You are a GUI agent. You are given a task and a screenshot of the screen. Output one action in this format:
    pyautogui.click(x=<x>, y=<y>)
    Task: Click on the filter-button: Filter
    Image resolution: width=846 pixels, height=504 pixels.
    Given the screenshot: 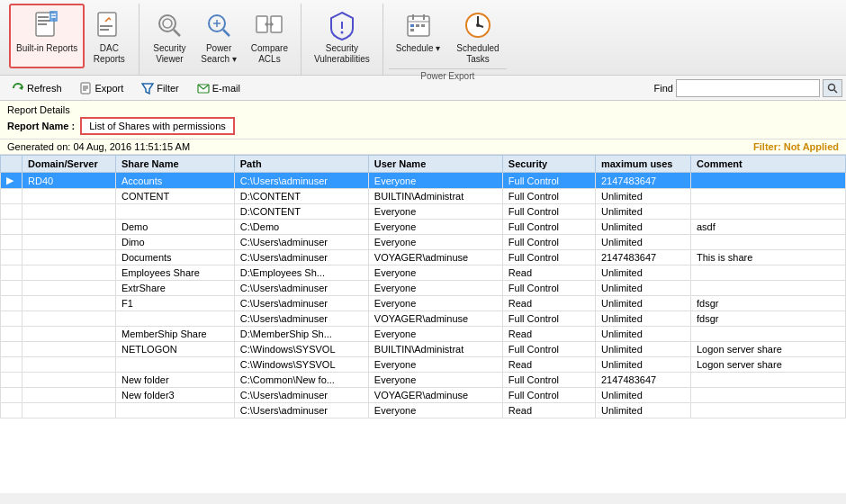 What is the action you would take?
    pyautogui.click(x=160, y=88)
    